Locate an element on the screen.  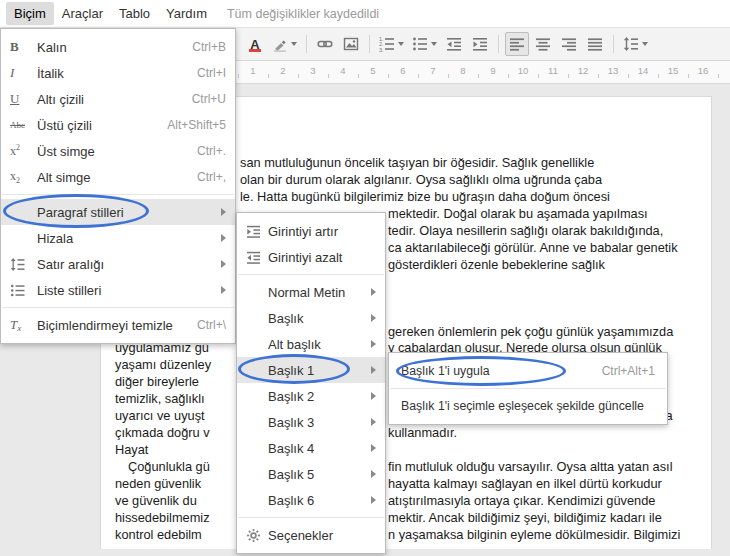
menu-item-list-styles: Liste stilleri is located at coordinates (118, 290).